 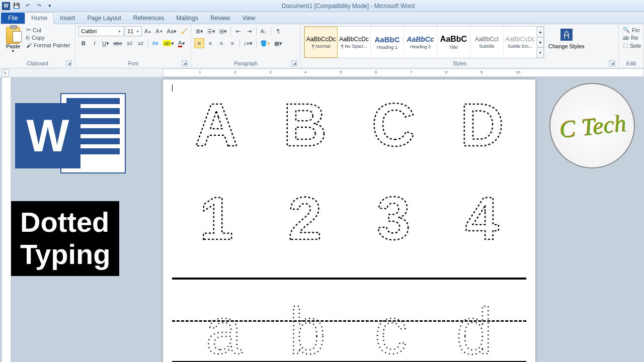 What do you see at coordinates (482, 218) in the screenshot?
I see `svg-text: 4` at bounding box center [482, 218].